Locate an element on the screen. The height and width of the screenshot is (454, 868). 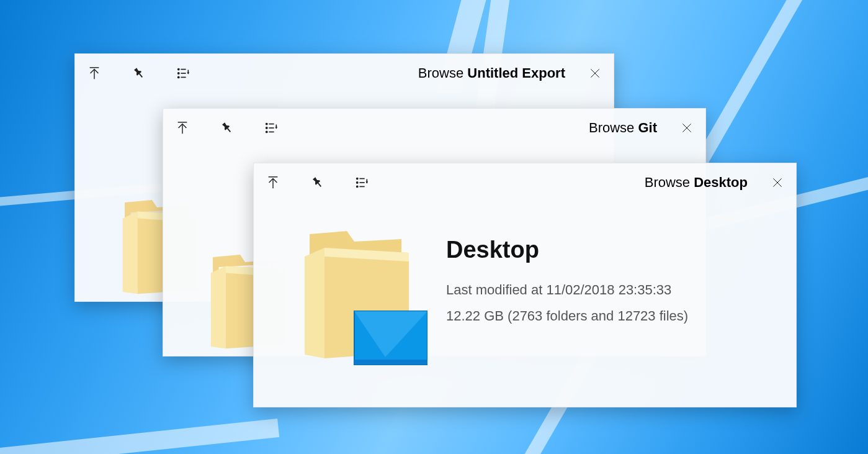
window-title: Browse Desktop is located at coordinates (696, 183).